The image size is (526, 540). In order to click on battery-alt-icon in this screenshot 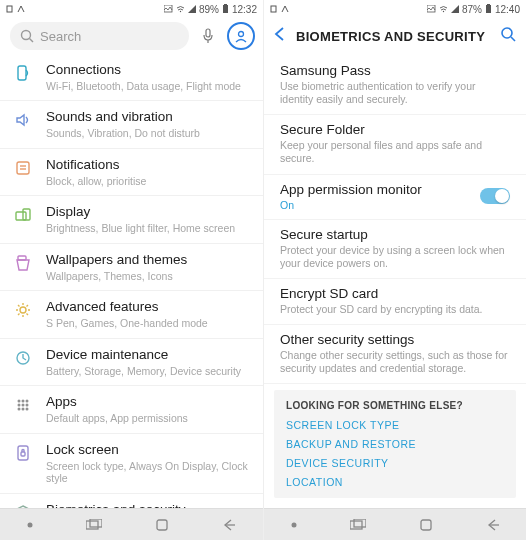, I will do `click(10, 9)`.